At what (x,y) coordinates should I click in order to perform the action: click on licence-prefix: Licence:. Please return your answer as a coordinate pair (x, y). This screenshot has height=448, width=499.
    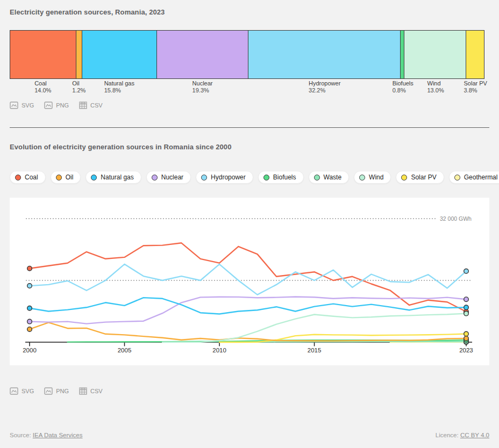
    Looking at the image, I should click on (448, 435).